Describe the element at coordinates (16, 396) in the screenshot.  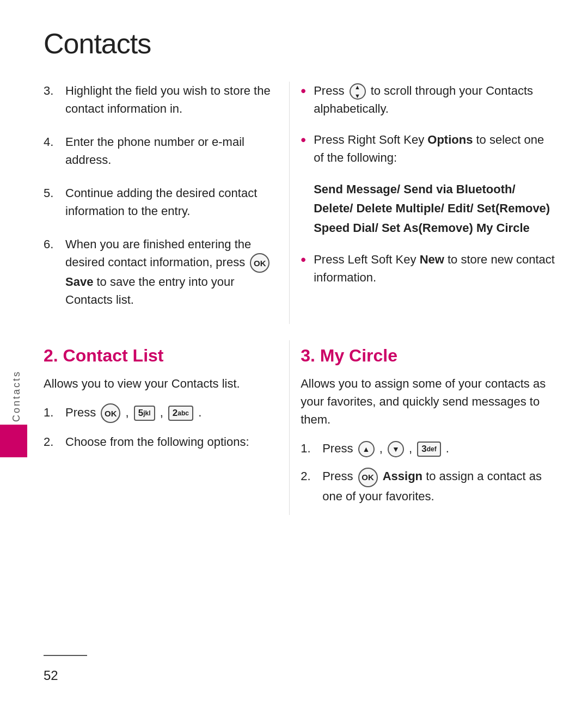
I see `sidebar-label: Contacts` at that location.